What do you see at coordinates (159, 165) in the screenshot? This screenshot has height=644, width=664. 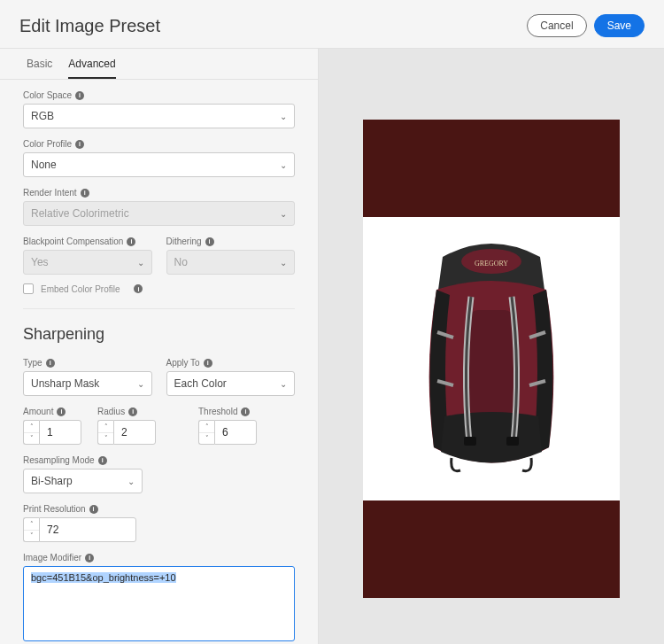 I see `color-profile-select: None ⌄` at bounding box center [159, 165].